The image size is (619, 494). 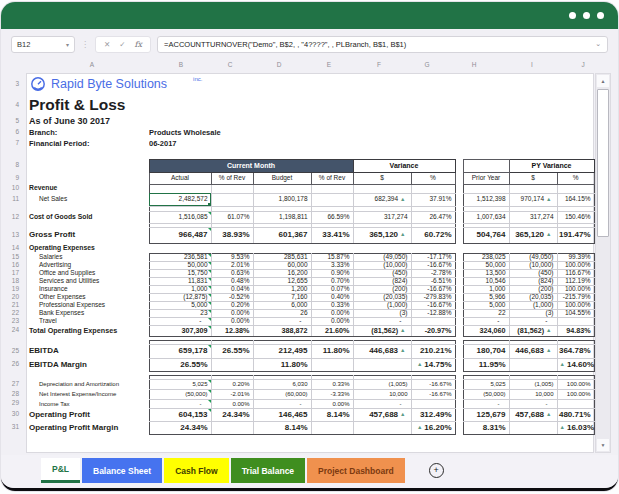 I want to click on cell: 446,683▲, so click(x=533, y=351).